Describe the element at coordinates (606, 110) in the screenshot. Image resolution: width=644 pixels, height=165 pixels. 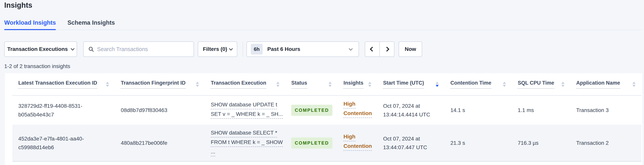
I see `cell-application-name: Transaction 3` at that location.